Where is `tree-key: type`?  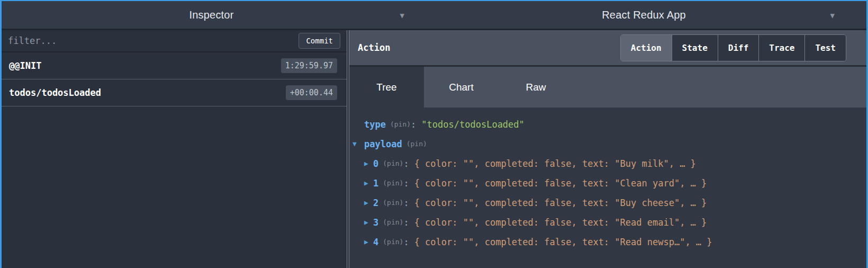
tree-key: type is located at coordinates (375, 124).